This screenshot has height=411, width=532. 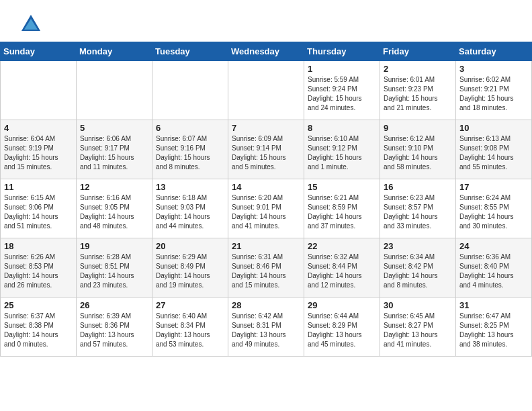 What do you see at coordinates (266, 268) in the screenshot?
I see `calendar-cell: 21Sunrise: 6:31 AM Sunset: 8:46 PM Dayli…` at bounding box center [266, 268].